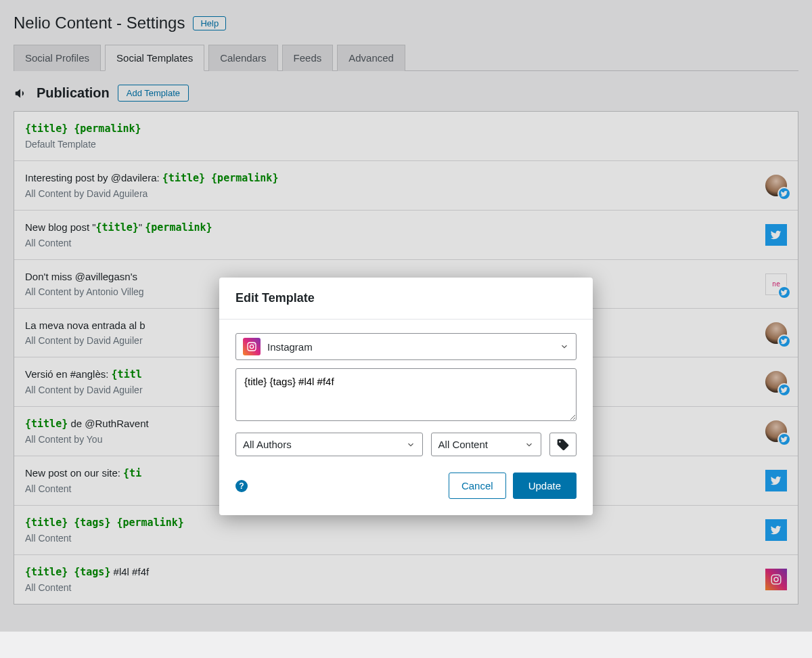 The height and width of the screenshot is (658, 812). Describe the element at coordinates (329, 444) in the screenshot. I see `authors-select: All Authors` at that location.